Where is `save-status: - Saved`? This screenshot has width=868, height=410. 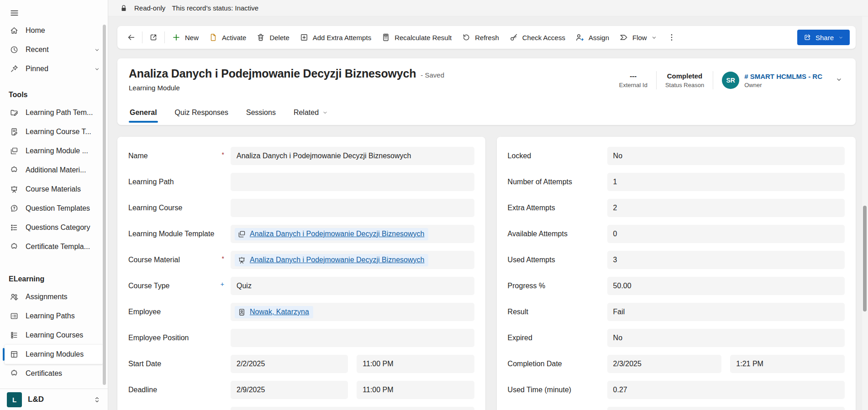
save-status: - Saved is located at coordinates (432, 75).